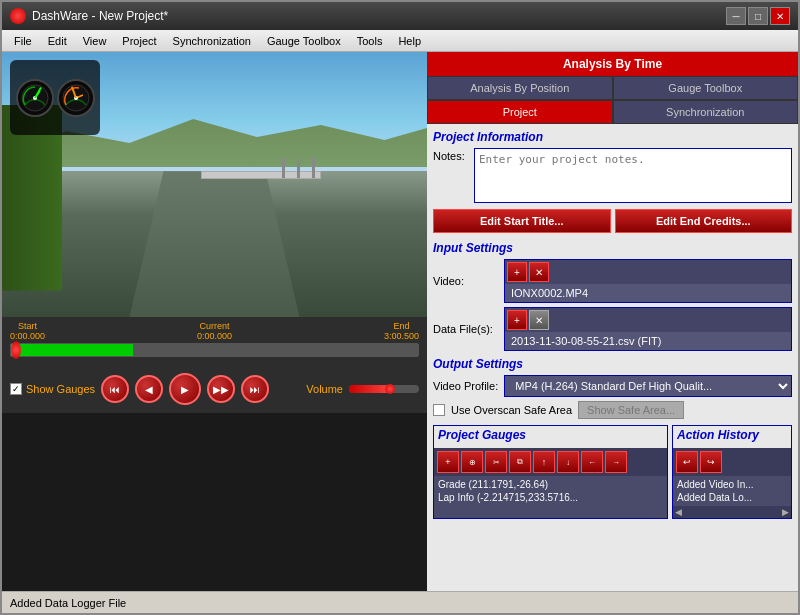 This screenshot has height=615, width=800. Describe the element at coordinates (706, 112) in the screenshot. I see `tab-synchronization: Synchronization` at that location.